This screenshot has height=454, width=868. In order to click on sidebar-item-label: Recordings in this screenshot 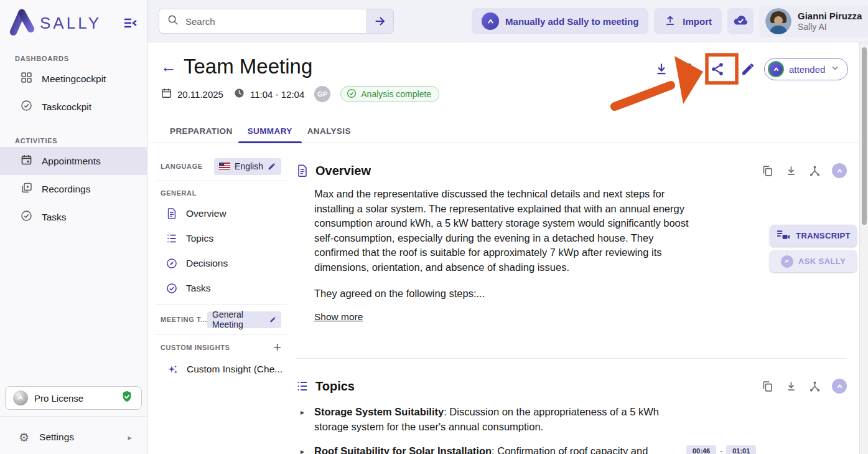, I will do `click(66, 189)`.